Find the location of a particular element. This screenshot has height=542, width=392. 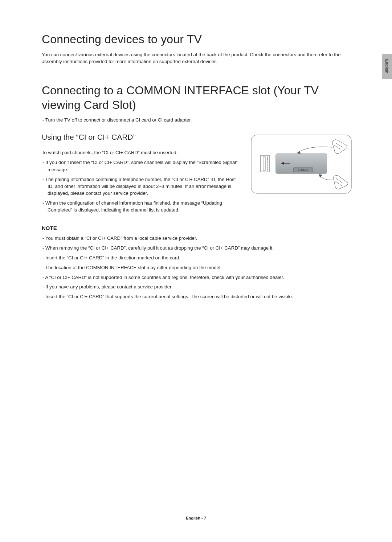

heading-connecting-devices: Connecting devices to your TV is located at coordinates (197, 39).